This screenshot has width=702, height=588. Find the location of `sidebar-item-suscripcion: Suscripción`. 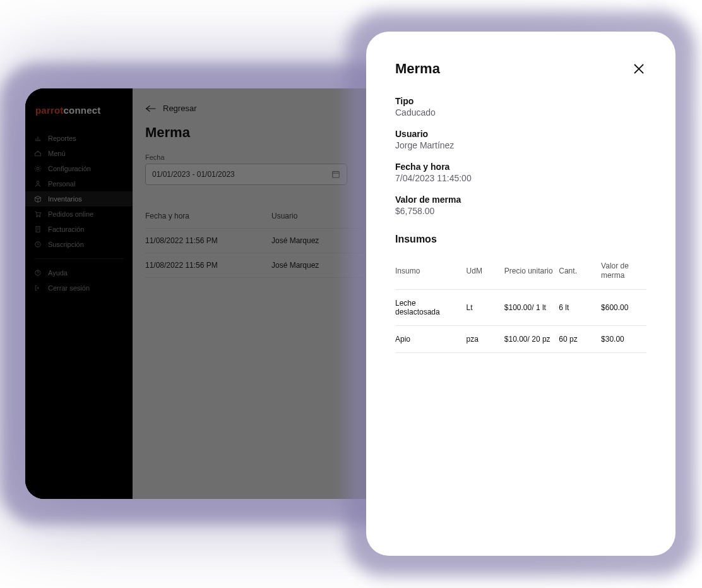

sidebar-item-suscripcion: Suscripción is located at coordinates (79, 244).